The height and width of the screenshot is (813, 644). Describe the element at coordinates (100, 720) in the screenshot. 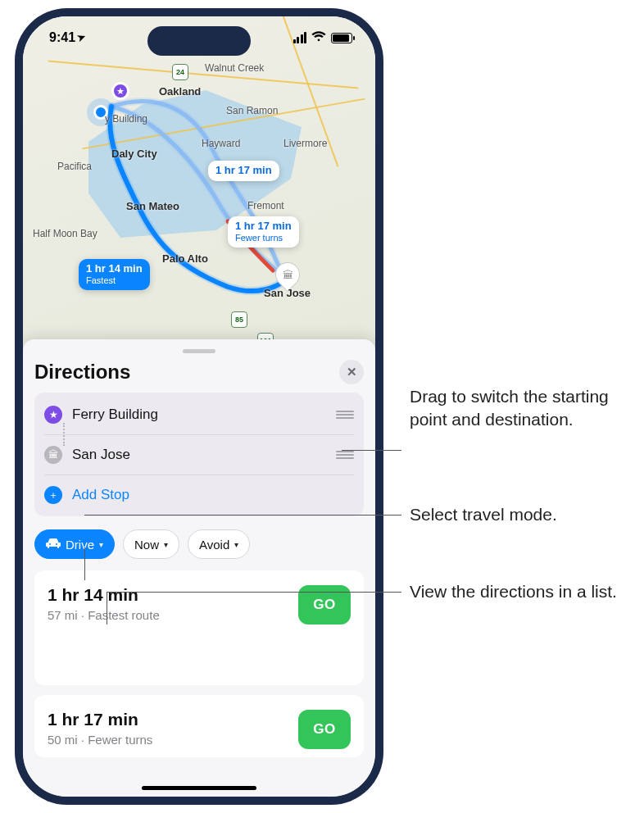

I see `route-time: 1 hr 17 min` at that location.